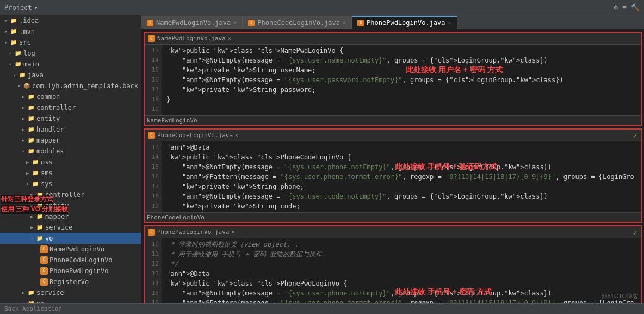 The image size is (644, 314). I want to click on tab-PhoneCodeLoginVo-java: CPhoneCodeLoginVo.java×, so click(297, 22).